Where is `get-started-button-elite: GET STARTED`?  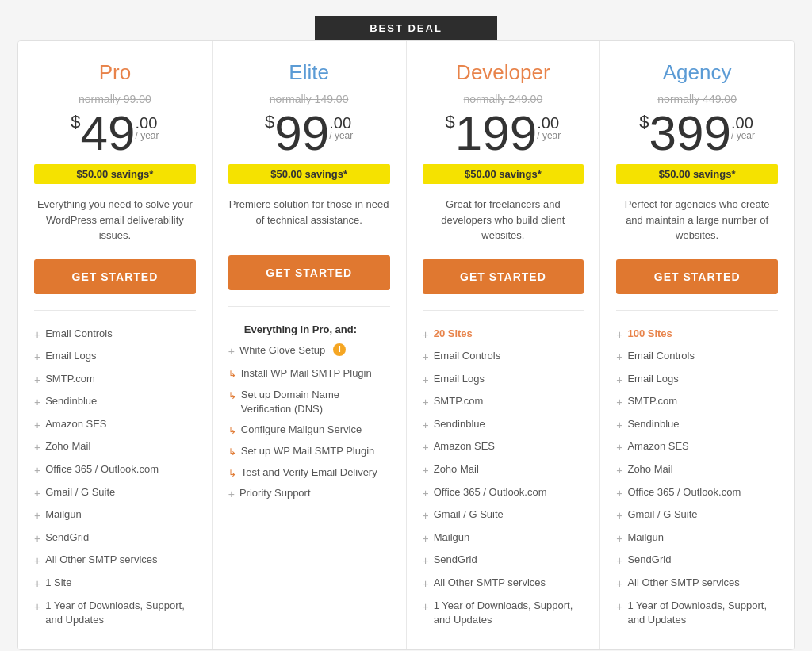
get-started-button-elite: GET STARTED is located at coordinates (309, 273).